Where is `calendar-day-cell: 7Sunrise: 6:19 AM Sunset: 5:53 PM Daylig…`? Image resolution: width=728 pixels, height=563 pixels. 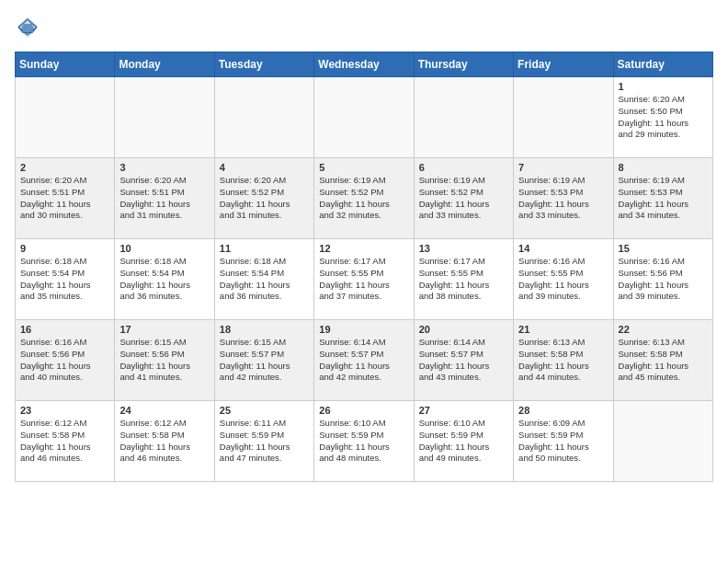
calendar-day-cell: 7Sunrise: 6:19 AM Sunset: 5:53 PM Daylig… is located at coordinates (563, 199).